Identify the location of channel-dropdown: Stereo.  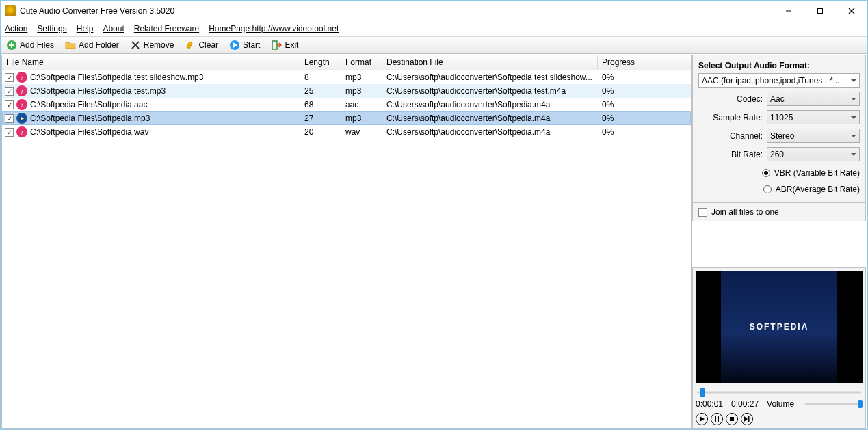
(813, 135).